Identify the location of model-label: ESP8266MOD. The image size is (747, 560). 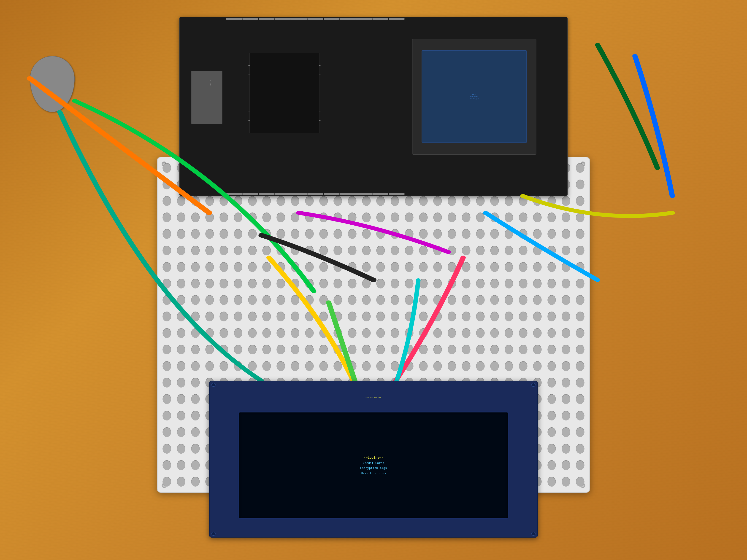
(474, 97).